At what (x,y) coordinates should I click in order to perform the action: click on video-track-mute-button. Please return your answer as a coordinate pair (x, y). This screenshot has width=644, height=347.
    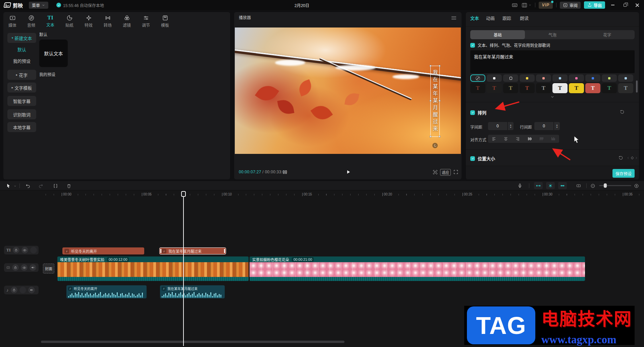
    Looking at the image, I should click on (33, 268).